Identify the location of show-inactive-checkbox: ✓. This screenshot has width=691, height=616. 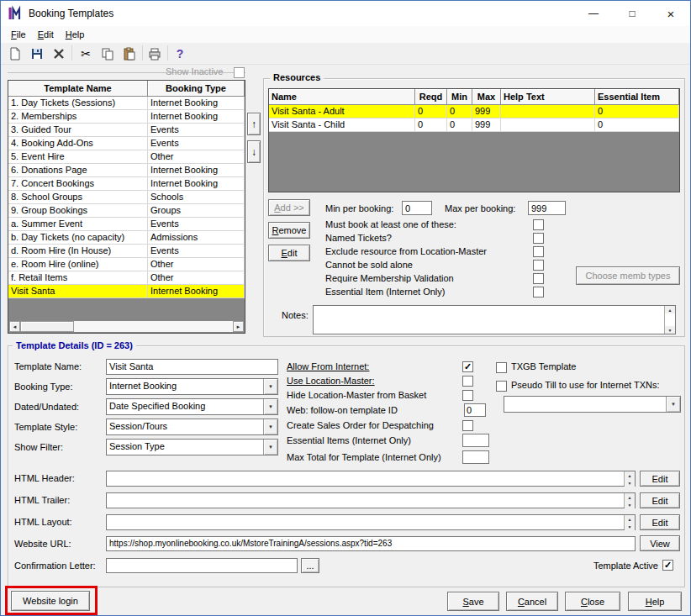
(239, 72).